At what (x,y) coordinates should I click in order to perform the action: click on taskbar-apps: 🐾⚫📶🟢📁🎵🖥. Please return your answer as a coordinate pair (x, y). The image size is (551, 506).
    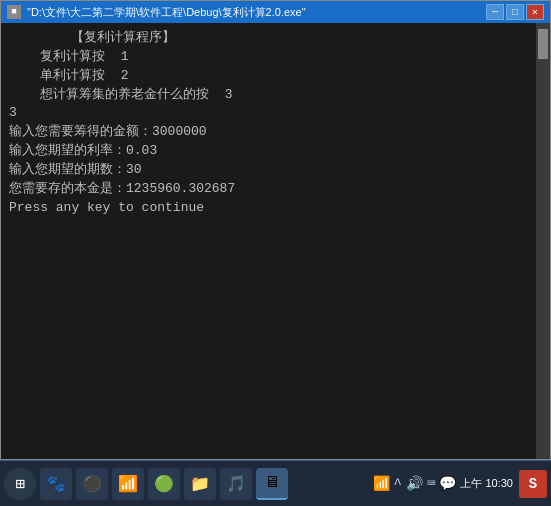
    Looking at the image, I should click on (206, 484).